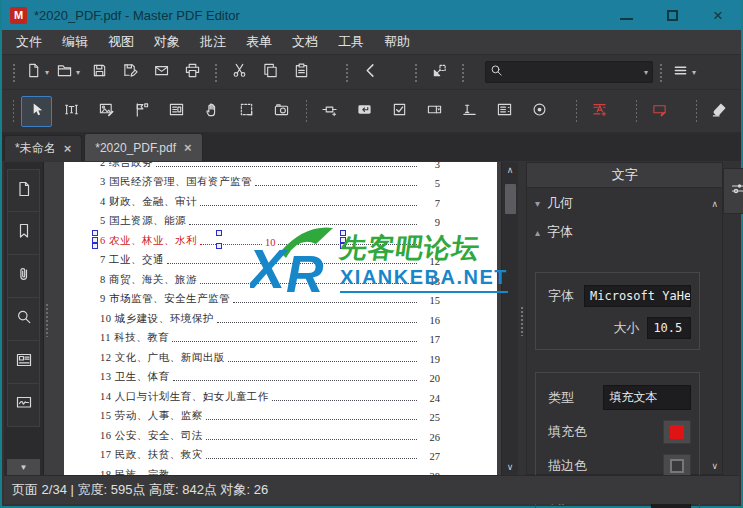  What do you see at coordinates (212, 112) in the screenshot?
I see `hand-tool-button` at bounding box center [212, 112].